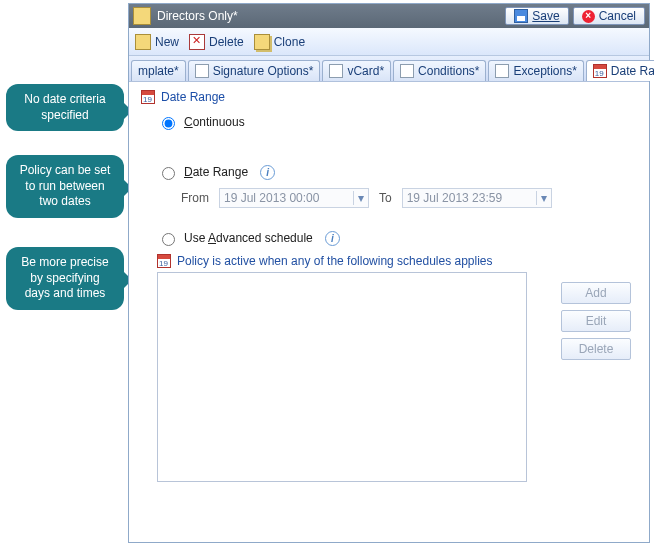  I want to click on radio-date-range, so click(168, 174).